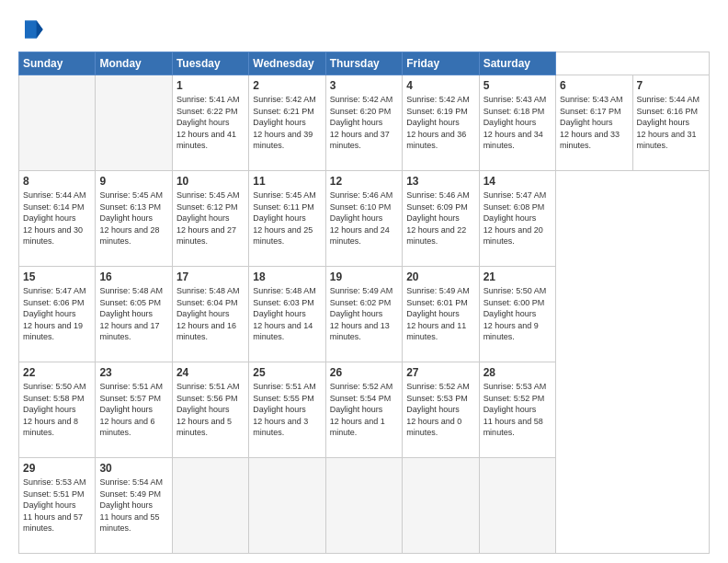  Describe the element at coordinates (134, 219) in the screenshot. I see `calendar-cell: 9 Sunrise: 5:45 AMSunset: 6:13 PMDayligh…` at that location.